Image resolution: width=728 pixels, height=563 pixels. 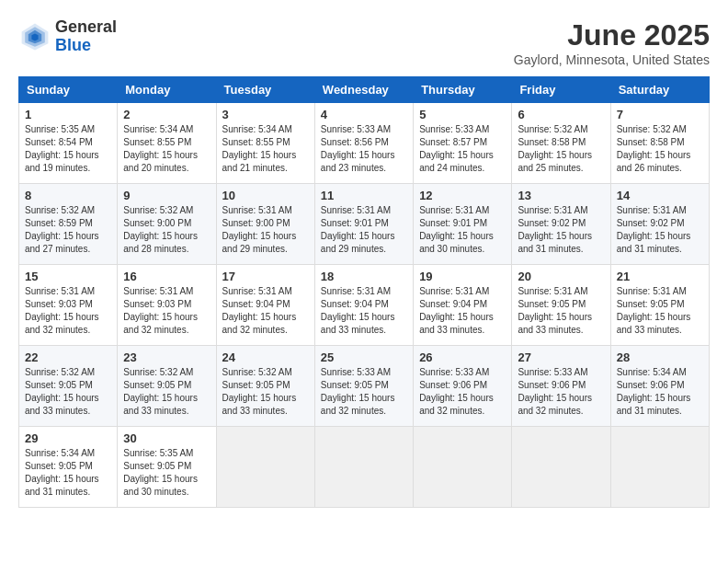 What do you see at coordinates (68, 305) in the screenshot?
I see `calendar-cell: 15Sunrise: 5:31 AM Sunset: 9:03 PM Dayli…` at bounding box center [68, 305].